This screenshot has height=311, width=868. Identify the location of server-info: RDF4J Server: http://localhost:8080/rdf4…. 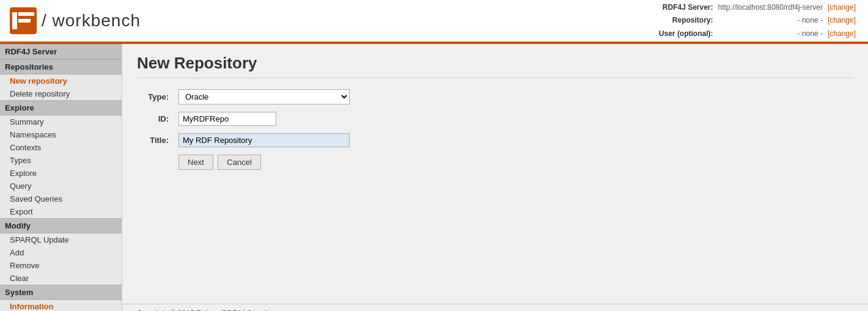
(757, 21).